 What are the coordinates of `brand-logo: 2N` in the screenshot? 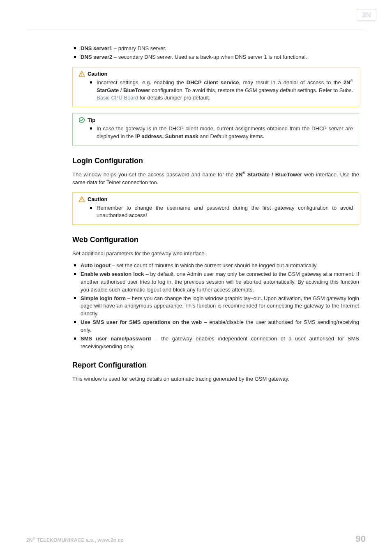 It's located at (367, 15).